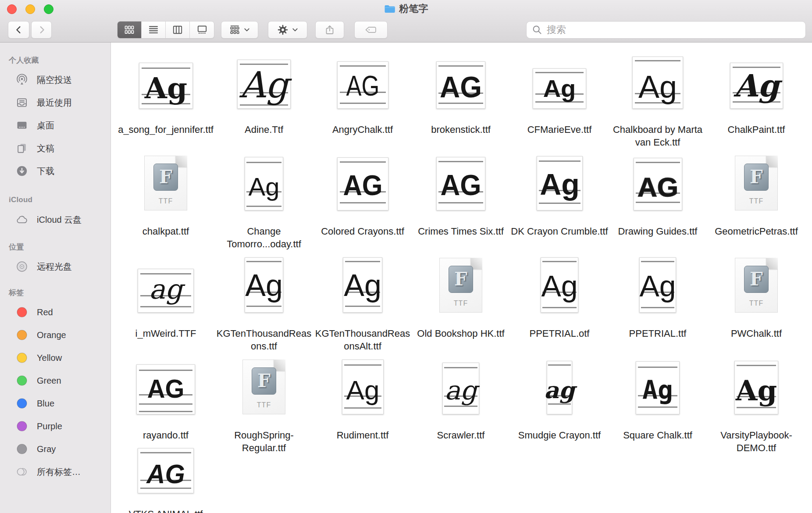 The width and height of the screenshot is (812, 513). I want to click on sidebar-item-all-tags: 所有标签…, so click(55, 472).